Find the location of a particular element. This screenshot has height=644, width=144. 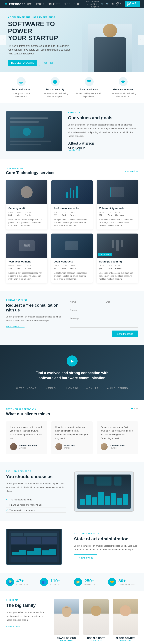

video-title: Find a evolved and strong connection wit… is located at coordinates (72, 376).